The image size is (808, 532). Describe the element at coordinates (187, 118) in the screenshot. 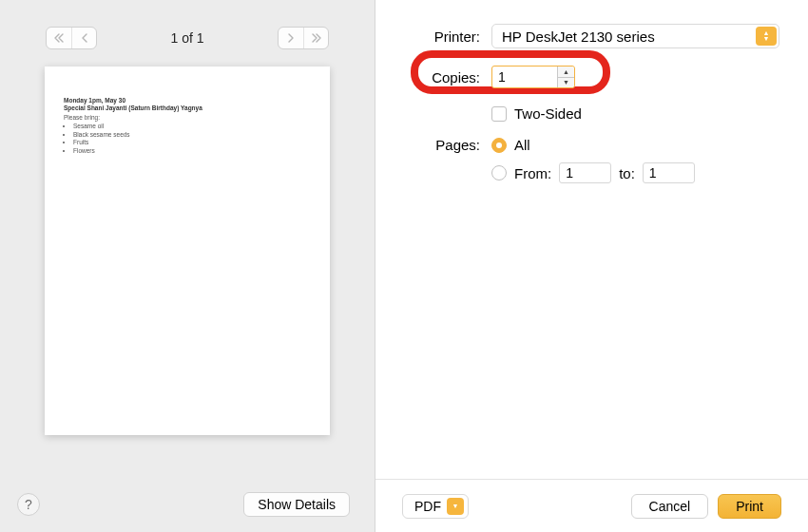

I see `doc-line-3: Please bring:` at that location.